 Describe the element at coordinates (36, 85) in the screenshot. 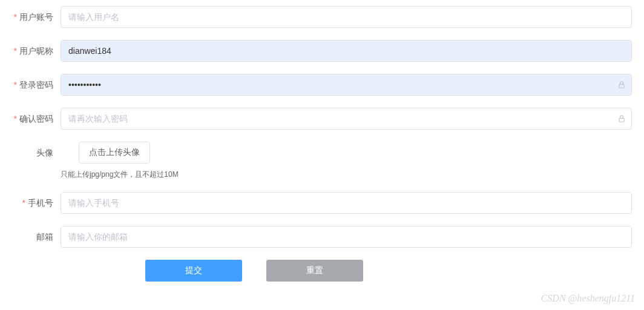

I see `password-label: 登录密码` at that location.